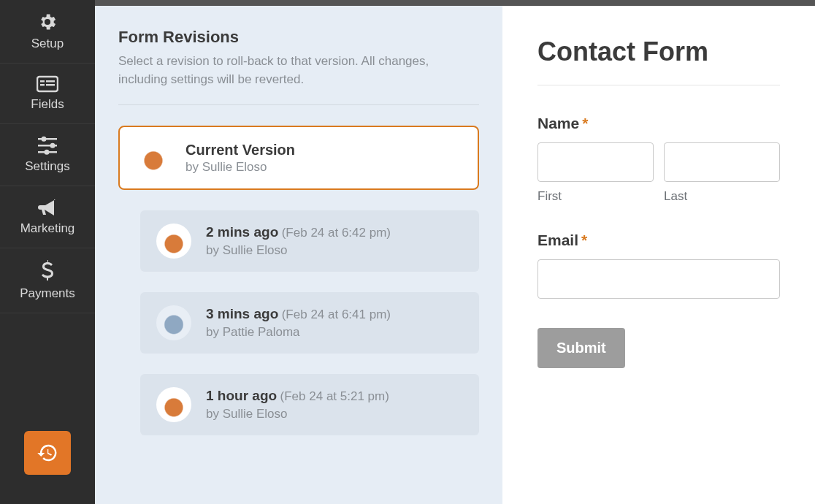 The image size is (815, 504). Describe the element at coordinates (240, 167) in the screenshot. I see `current-version-author: by Sullie Eloso` at that location.